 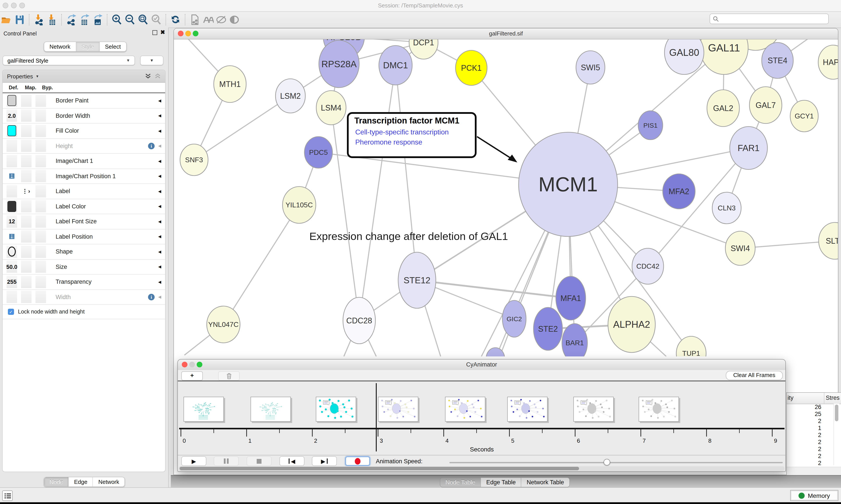 What do you see at coordinates (84, 101) in the screenshot?
I see `property-row-border-paint: Border Paint◀` at bounding box center [84, 101].